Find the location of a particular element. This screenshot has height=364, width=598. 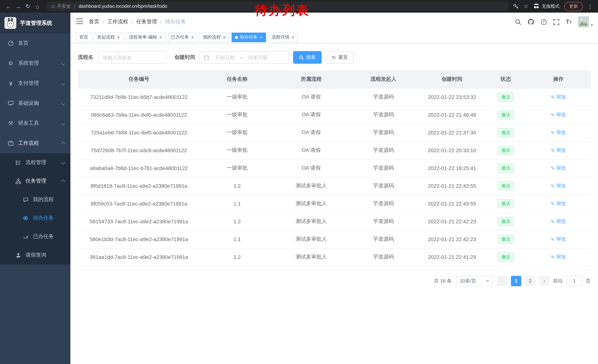

tag-todo-tasks: 待办任务 × is located at coordinates (249, 37).